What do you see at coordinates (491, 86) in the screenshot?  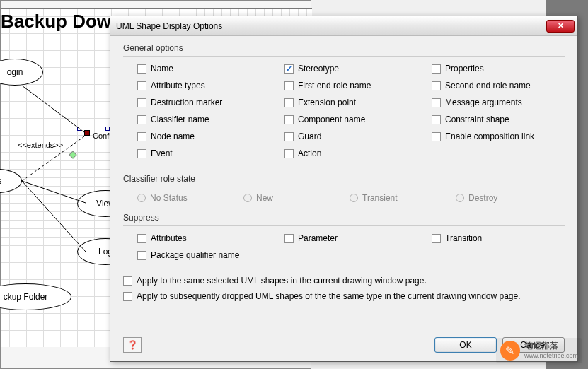 I see `chk-second-end-role: Second end role name` at bounding box center [491, 86].